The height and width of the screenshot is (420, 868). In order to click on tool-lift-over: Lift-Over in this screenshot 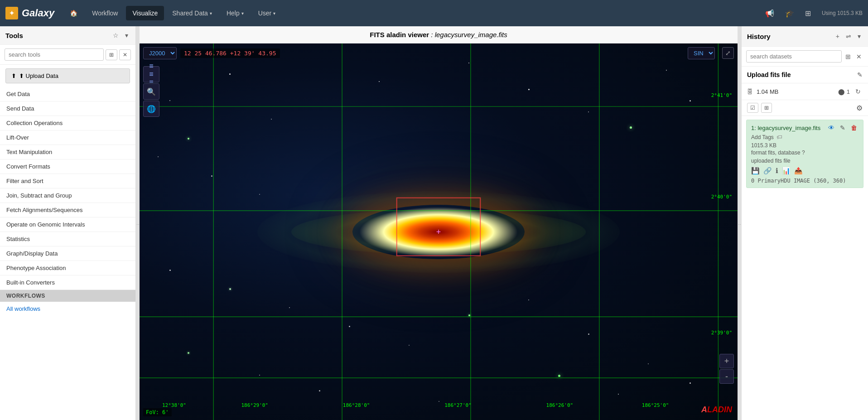, I will do `click(68, 138)`.